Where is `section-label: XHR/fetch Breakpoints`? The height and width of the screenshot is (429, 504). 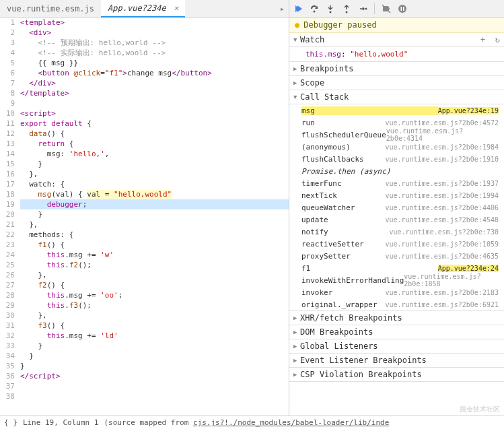 section-label: XHR/fetch Breakpoints is located at coordinates (351, 318).